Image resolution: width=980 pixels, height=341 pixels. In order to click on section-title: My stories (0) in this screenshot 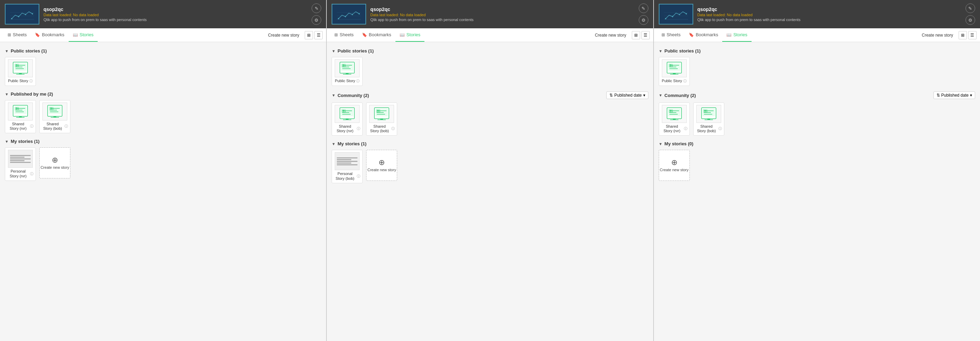, I will do `click(679, 144)`.